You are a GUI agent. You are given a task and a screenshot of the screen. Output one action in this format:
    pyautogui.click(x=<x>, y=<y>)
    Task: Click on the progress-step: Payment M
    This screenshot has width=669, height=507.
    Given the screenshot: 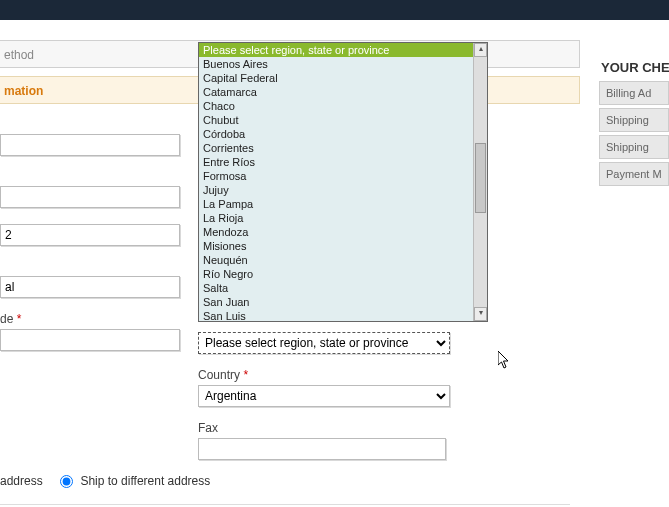 What is the action you would take?
    pyautogui.click(x=634, y=174)
    